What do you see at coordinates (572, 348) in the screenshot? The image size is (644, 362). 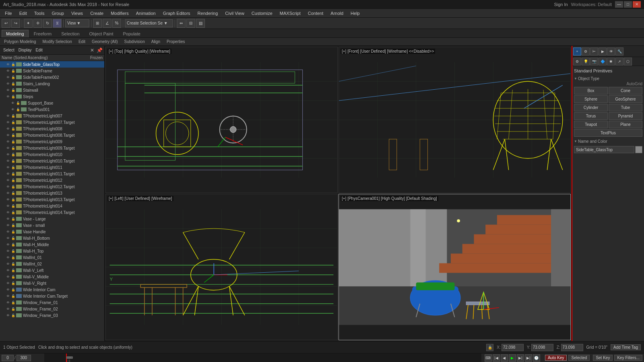 I see `z-input` at bounding box center [572, 348].